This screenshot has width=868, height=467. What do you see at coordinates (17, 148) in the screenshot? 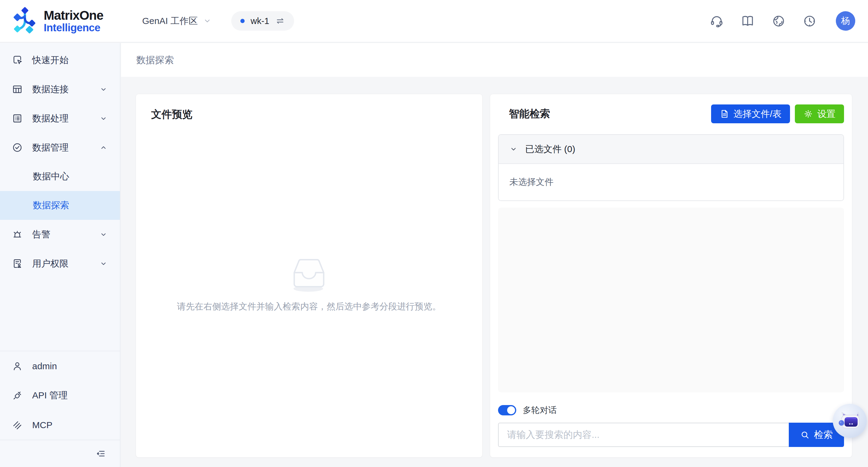
I see `data-management-icon` at bounding box center [17, 148].